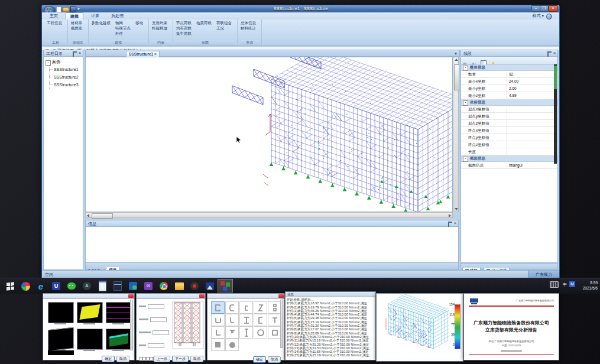  What do you see at coordinates (232, 307) in the screenshot?
I see `c-wave-section` at bounding box center [232, 307].